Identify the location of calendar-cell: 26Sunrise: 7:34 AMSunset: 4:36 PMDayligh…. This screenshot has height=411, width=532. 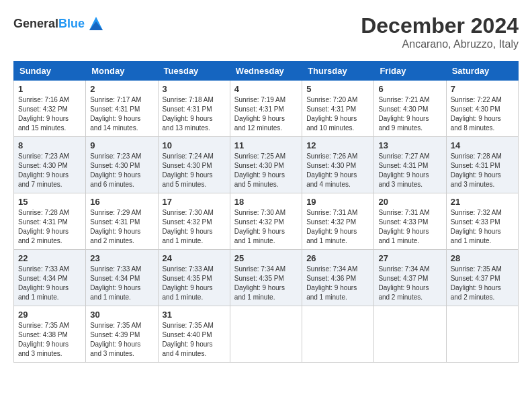
(339, 278).